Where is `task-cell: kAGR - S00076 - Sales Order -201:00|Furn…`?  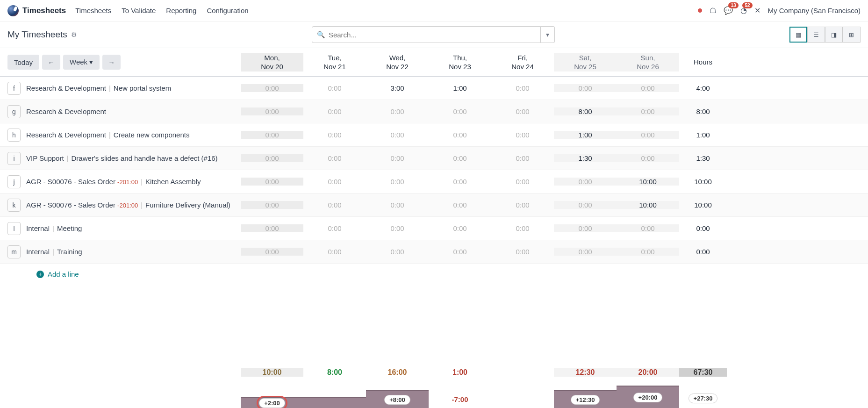 task-cell: kAGR - S00076 - Sales Order -201:00|Furn… is located at coordinates (121, 205).